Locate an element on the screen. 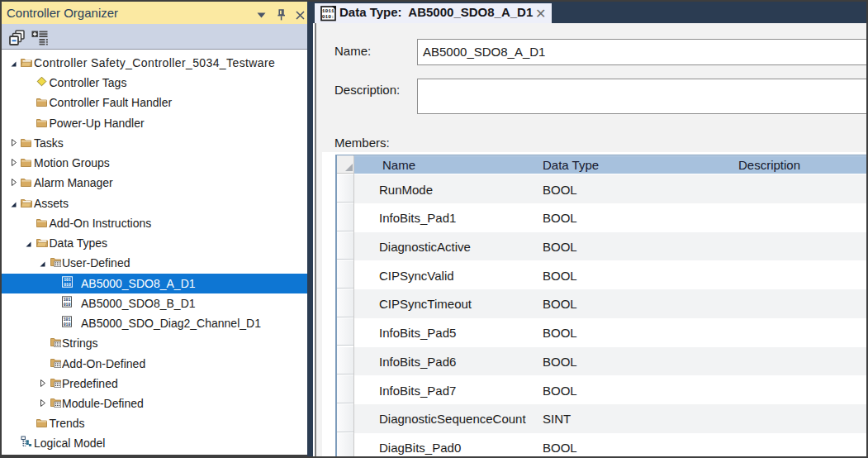 The width and height of the screenshot is (868, 458). svg-text: 010: is located at coordinates (329, 17).